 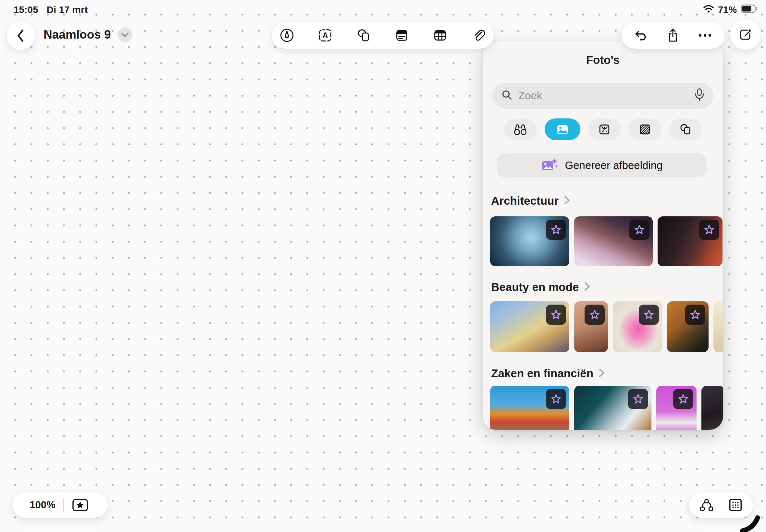 What do you see at coordinates (287, 35) in the screenshot?
I see `draw-tool-button` at bounding box center [287, 35].